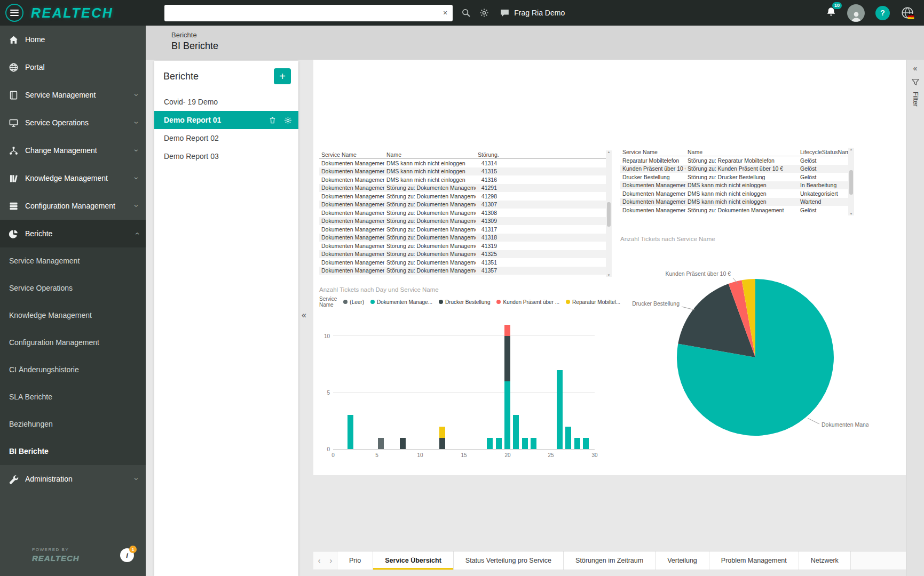 The width and height of the screenshot is (924, 576). Describe the element at coordinates (466, 13) in the screenshot. I see `search-icon` at that location.